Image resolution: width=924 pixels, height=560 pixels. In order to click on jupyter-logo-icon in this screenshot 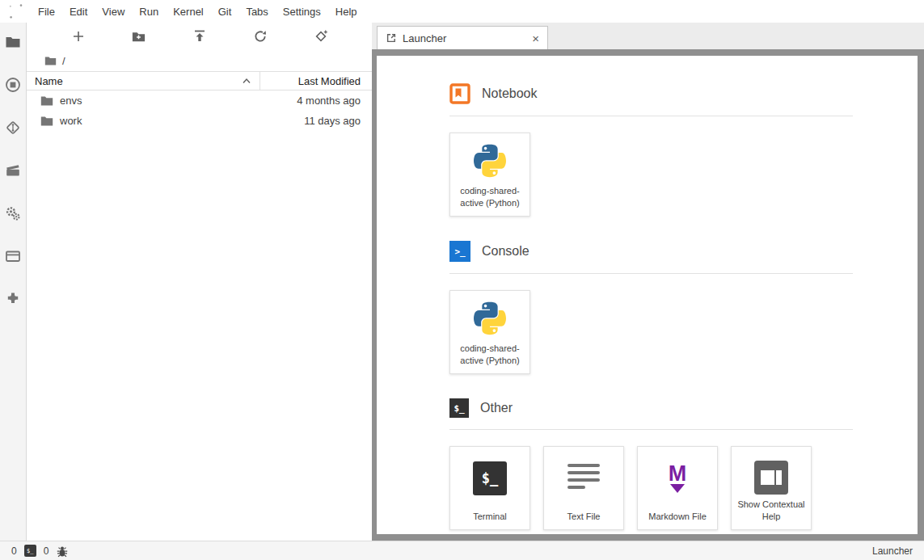, I will do `click(16, 11)`.